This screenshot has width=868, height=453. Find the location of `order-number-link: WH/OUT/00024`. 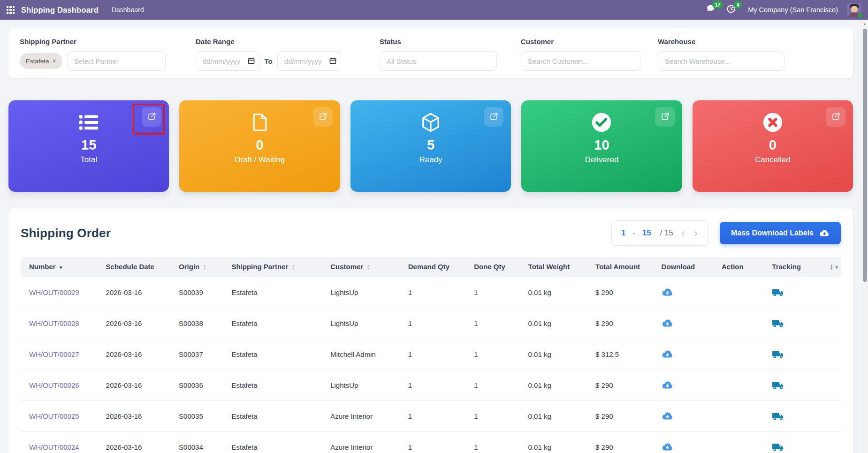

order-number-link: WH/OUT/00024 is located at coordinates (54, 447).